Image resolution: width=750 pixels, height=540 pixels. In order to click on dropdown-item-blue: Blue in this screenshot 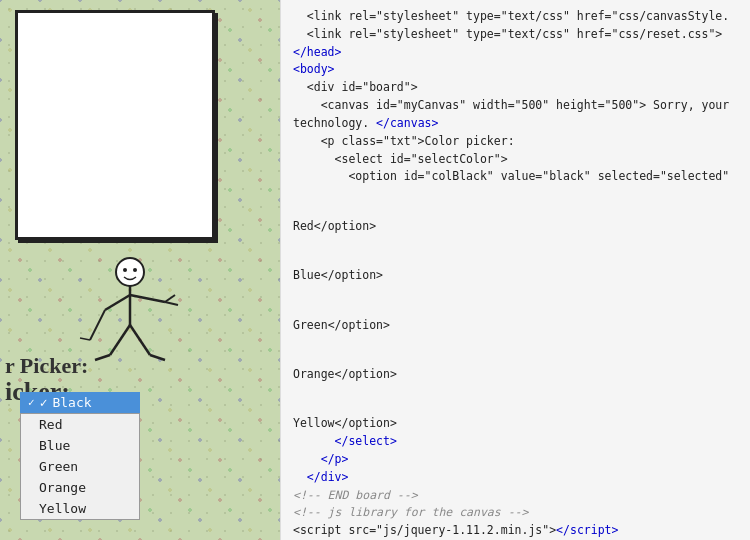, I will do `click(80, 446)`.